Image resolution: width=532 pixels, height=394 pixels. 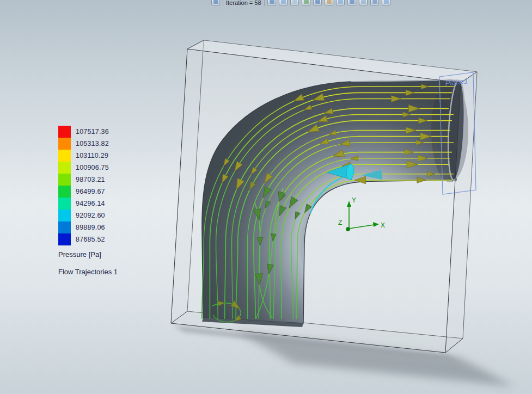 I want to click on legend-value: 98703.21, so click(x=90, y=180).